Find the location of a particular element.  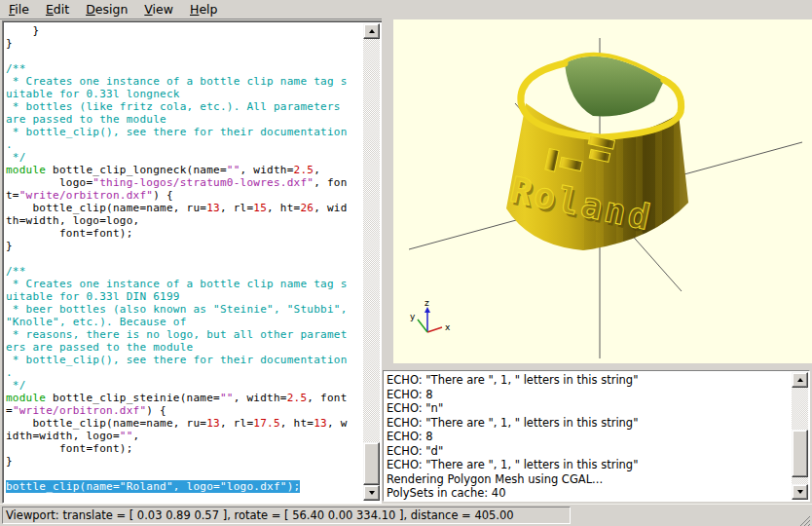

menu-view: View is located at coordinates (159, 10).